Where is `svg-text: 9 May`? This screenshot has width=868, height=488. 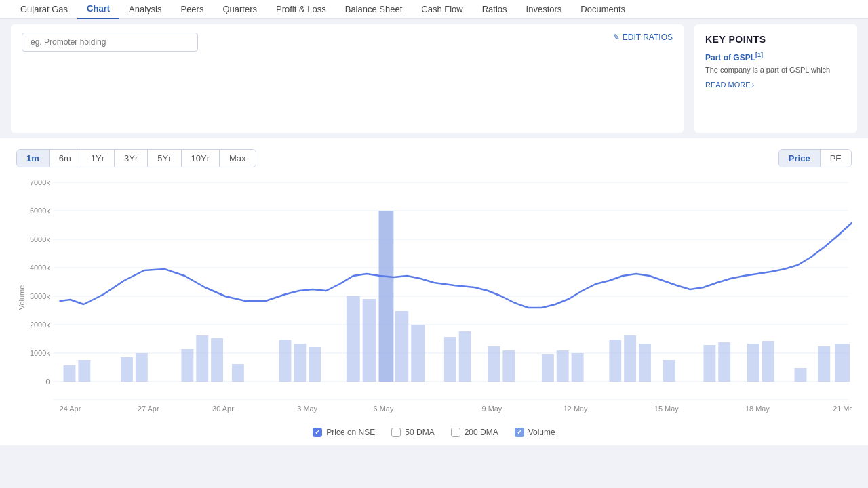
svg-text: 9 May is located at coordinates (492, 409).